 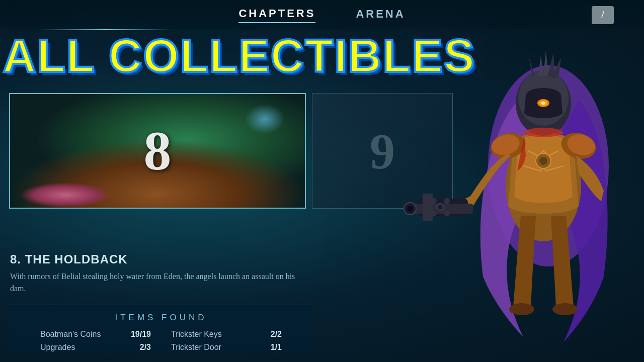 I want to click on item-name-upgrades: Upgrades, so click(x=57, y=347).